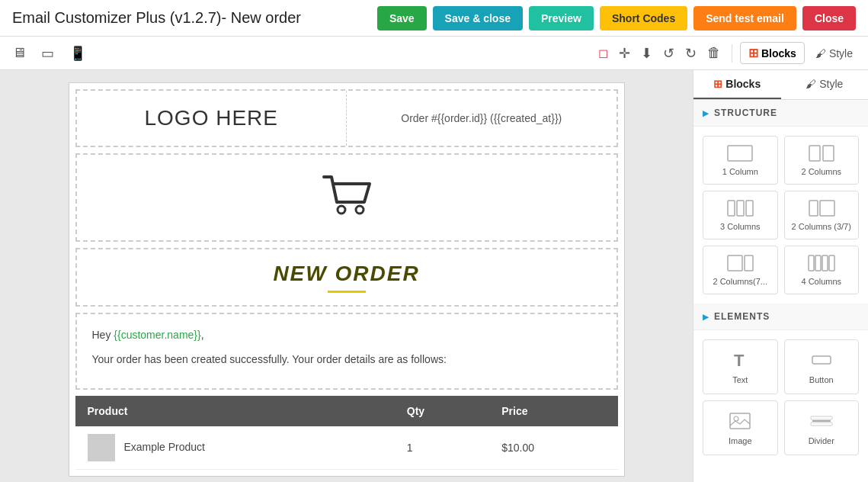 Image resolution: width=868 pixels, height=482 pixels. I want to click on email-order-cell: Order #{{order.id}} ({{created_at}}), so click(482, 118).